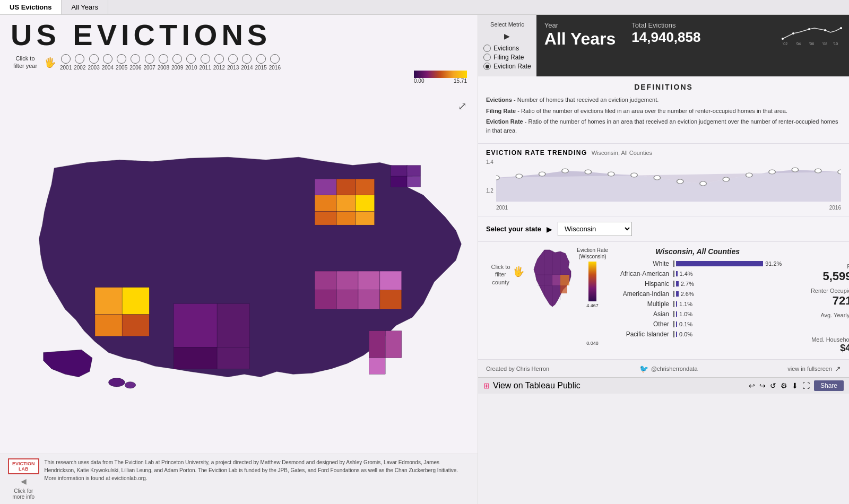 This screenshot has height=504, width=849. I want to click on year-circle-2014: 2014, so click(247, 63).